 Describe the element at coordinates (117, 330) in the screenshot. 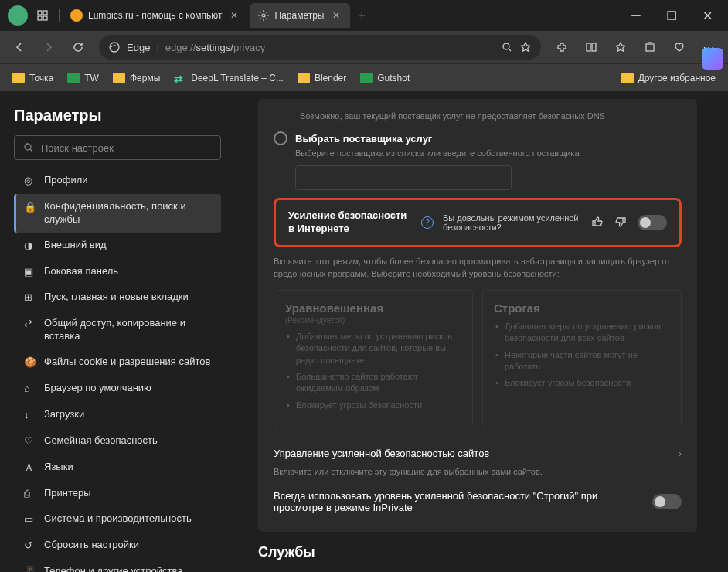

I see `sidebar-item: ⇄Общий доступ, копирование и вставка` at that location.